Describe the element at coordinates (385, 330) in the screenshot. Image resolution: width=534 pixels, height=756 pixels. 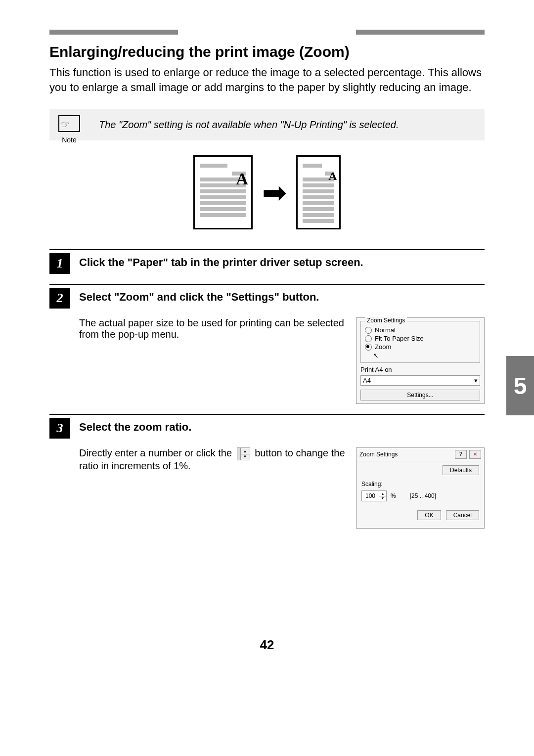
I see `radio-normal-label: Normal` at that location.